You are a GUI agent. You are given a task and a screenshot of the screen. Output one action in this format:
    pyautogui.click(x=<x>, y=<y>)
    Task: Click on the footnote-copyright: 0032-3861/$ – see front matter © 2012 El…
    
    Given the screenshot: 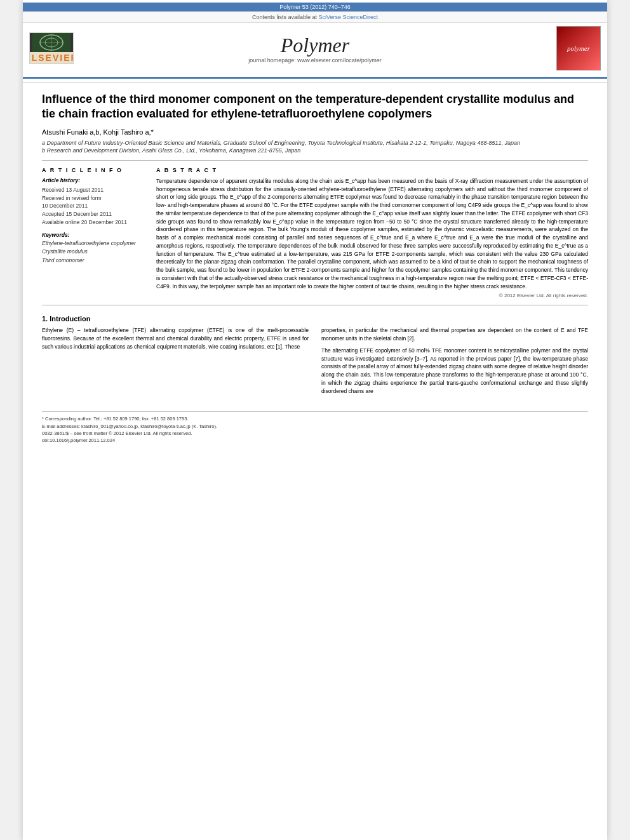 What is the action you would take?
    pyautogui.click(x=315, y=433)
    